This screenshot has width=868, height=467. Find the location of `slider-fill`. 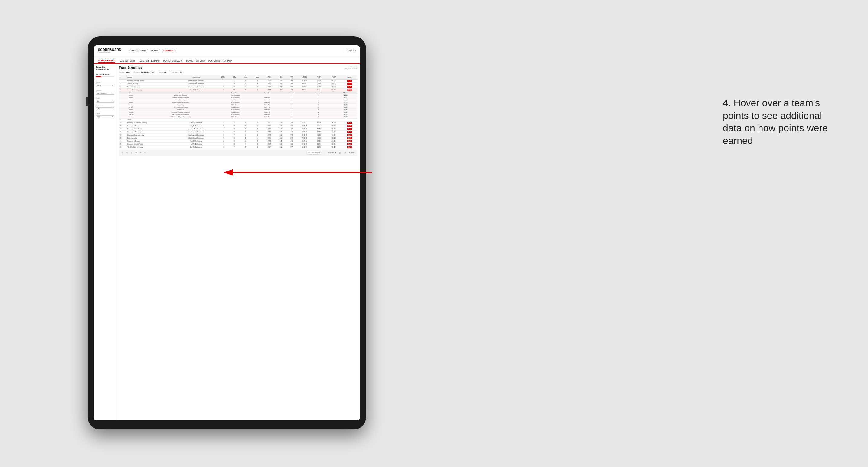

slider-fill is located at coordinates (98, 77).